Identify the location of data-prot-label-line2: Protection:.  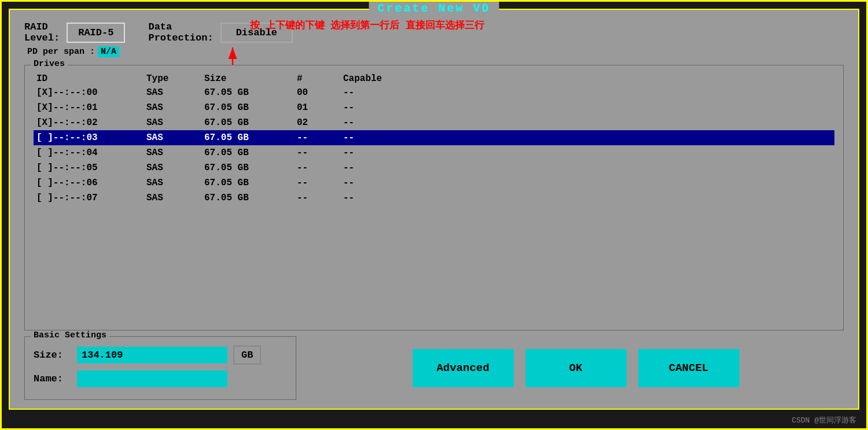
(181, 38).